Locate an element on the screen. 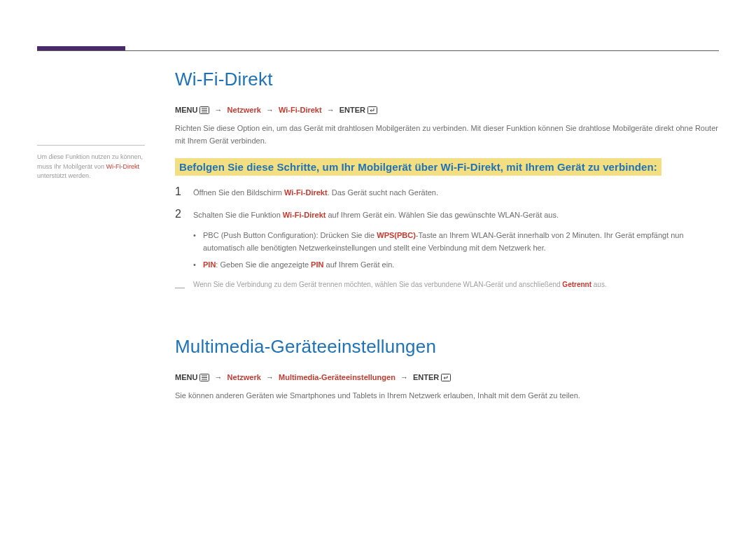 This screenshot has width=756, height=534. highlight-text: Befolgen Sie diese Schritte, um Ihr Mobi… is located at coordinates (419, 167).